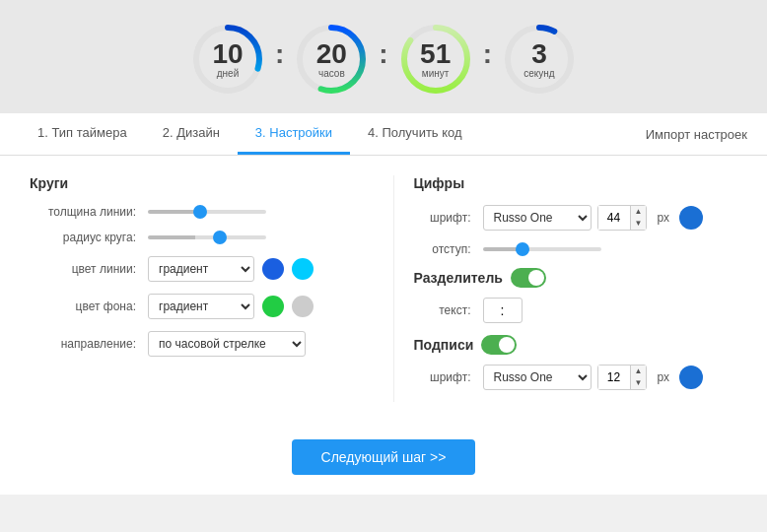 The image size is (767, 532). I want to click on timer-colon-3: :, so click(487, 54).